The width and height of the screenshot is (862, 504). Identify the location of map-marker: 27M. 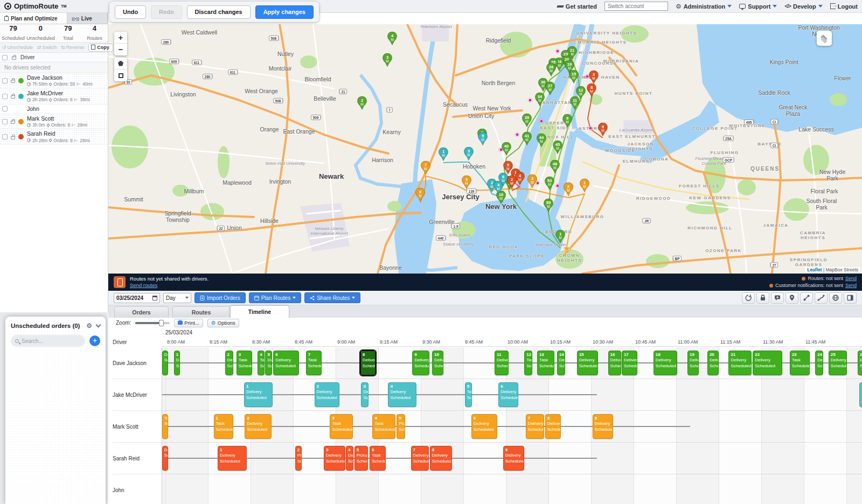
(551, 90).